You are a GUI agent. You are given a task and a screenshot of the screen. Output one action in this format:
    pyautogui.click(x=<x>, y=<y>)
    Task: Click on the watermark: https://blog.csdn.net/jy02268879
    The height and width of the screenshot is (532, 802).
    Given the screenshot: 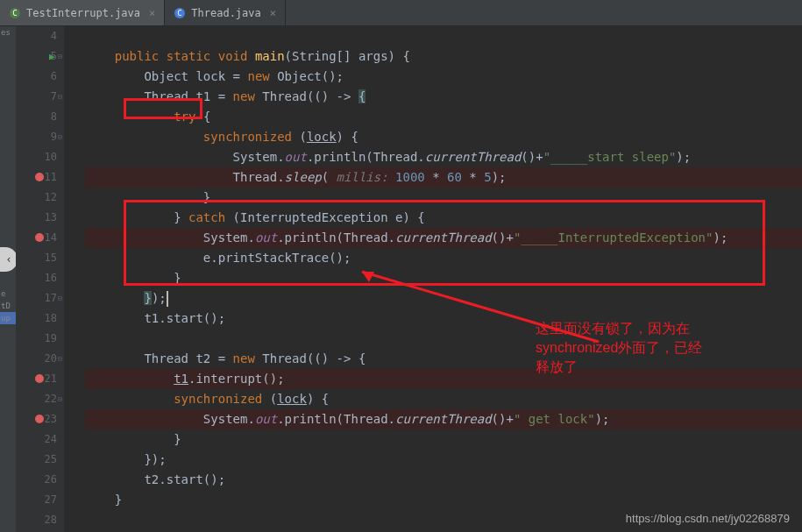 What is the action you would take?
    pyautogui.click(x=708, y=519)
    